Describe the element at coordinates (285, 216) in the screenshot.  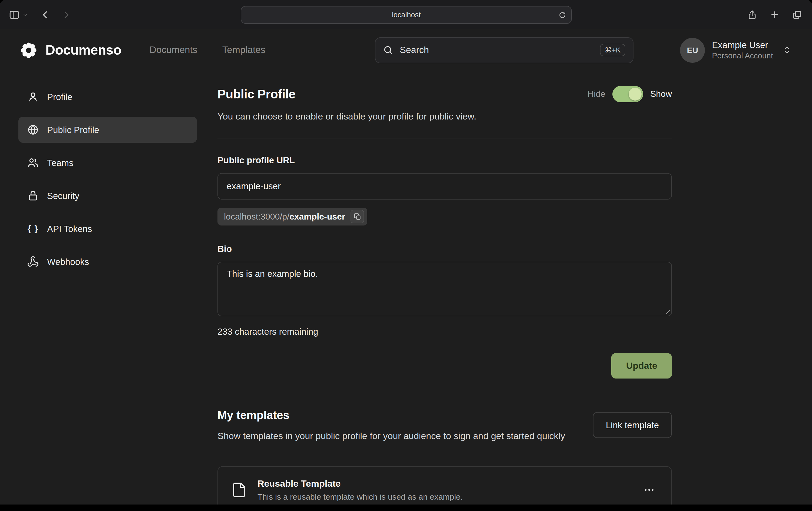
I see `profile-link-text: localhost:3000/p/example-user` at that location.